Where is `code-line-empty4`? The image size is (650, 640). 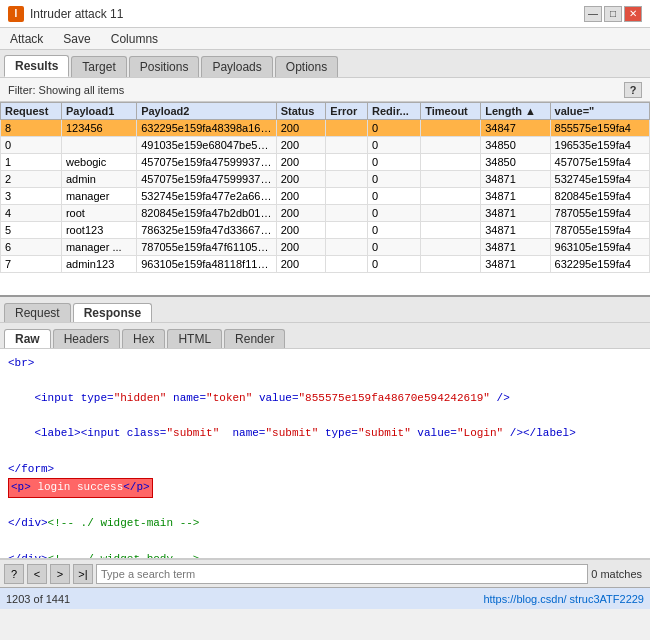
code-line-empty4 is located at coordinates (325, 507).